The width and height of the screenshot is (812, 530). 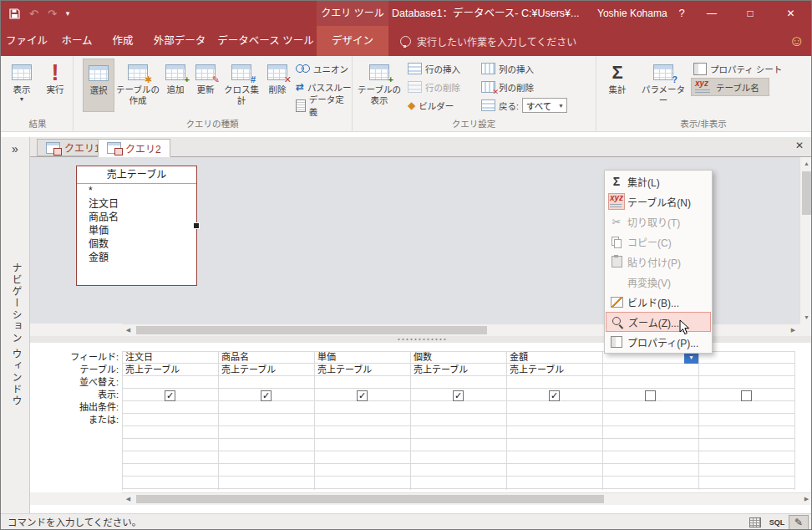 What do you see at coordinates (750, 13) in the screenshot?
I see `maximize-button: □` at bounding box center [750, 13].